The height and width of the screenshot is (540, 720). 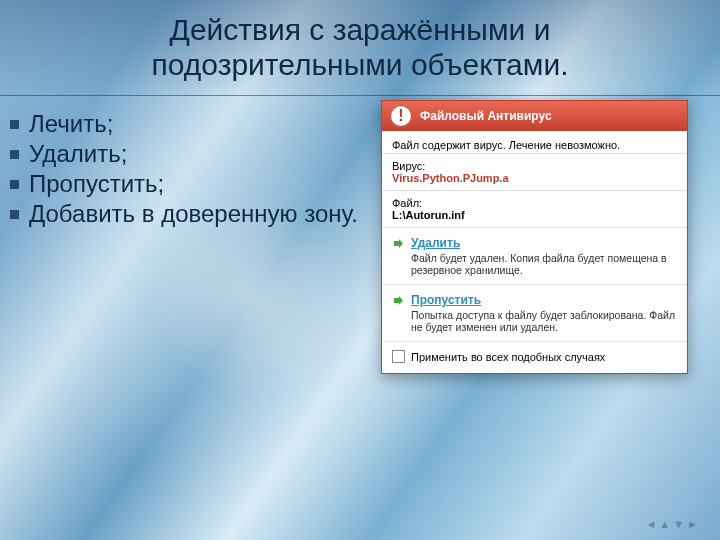 What do you see at coordinates (185, 154) in the screenshot?
I see `list-item: Удалить;` at bounding box center [185, 154].